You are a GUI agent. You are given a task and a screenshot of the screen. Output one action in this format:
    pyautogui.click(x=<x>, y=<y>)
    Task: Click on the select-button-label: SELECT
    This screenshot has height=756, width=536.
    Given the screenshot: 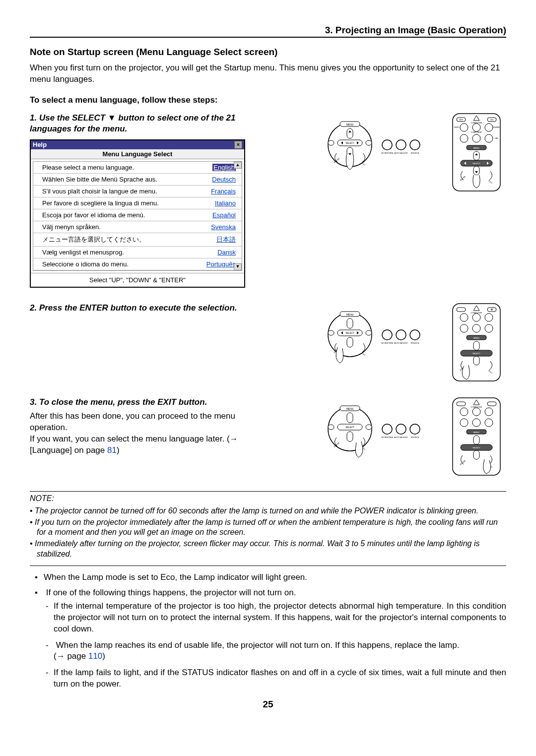 What is the action you would take?
    pyautogui.click(x=350, y=143)
    